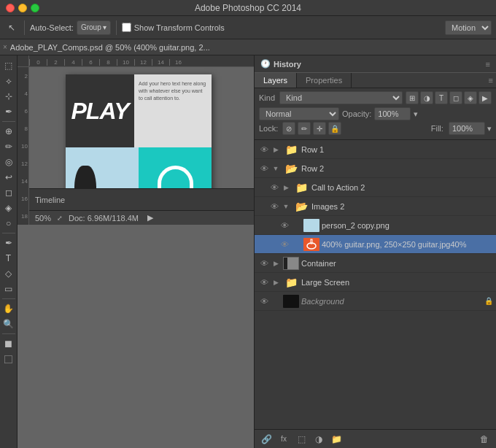  Describe the element at coordinates (375, 188) in the screenshot. I see `layer-call-to-action-2: 👁 ▶ 📁 Call to Action 2` at that location.